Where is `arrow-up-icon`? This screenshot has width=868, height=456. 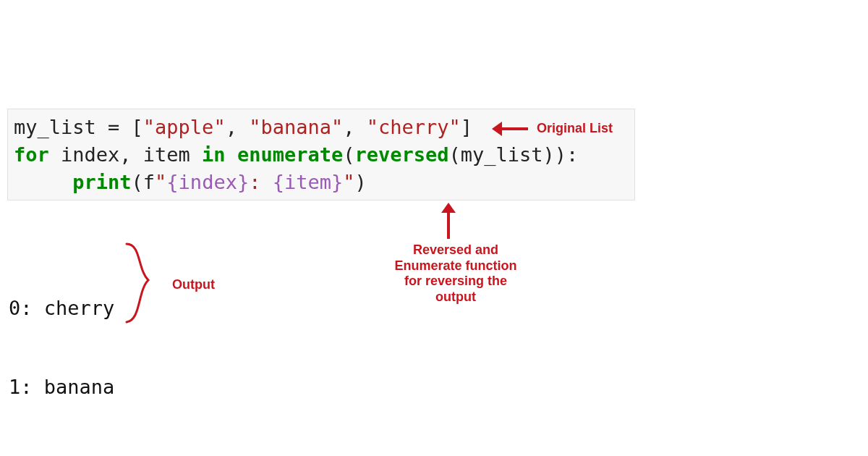
arrow-up-icon is located at coordinates (448, 221).